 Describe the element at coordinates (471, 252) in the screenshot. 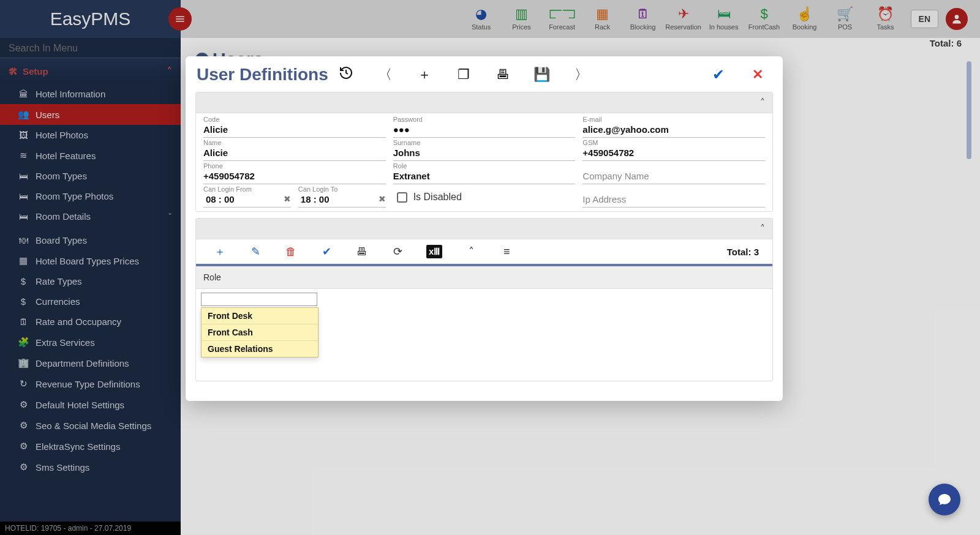

I see `role-collapse-icon: ˄` at that location.